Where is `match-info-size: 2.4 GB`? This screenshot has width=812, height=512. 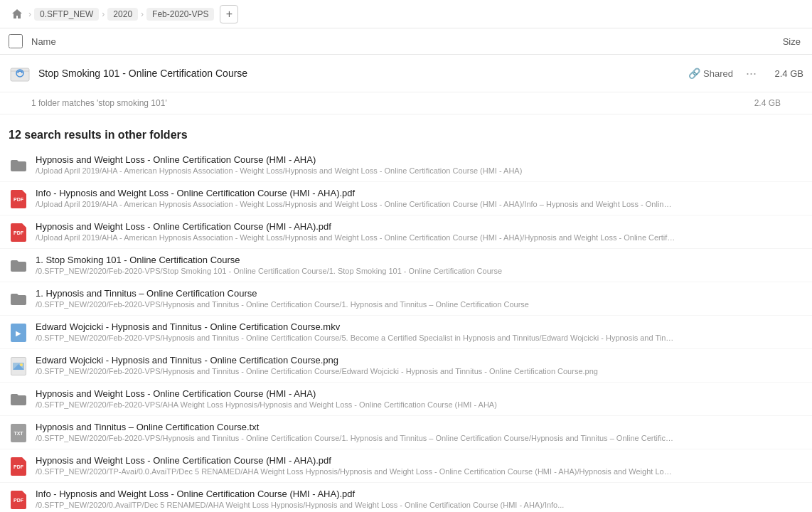 match-info-size: 2.4 GB is located at coordinates (768, 103).